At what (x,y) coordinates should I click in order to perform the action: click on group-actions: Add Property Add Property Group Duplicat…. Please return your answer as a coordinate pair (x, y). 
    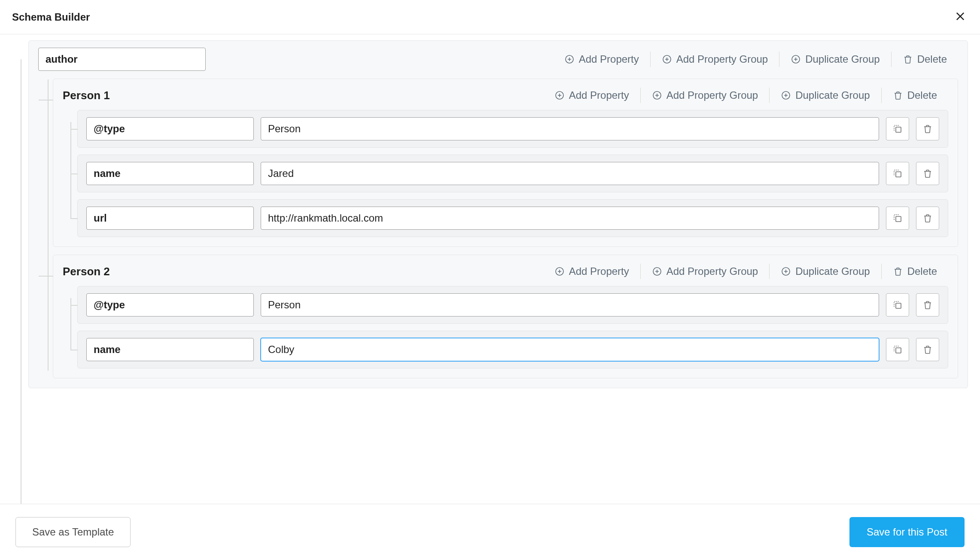
    Looking at the image, I should click on (756, 59).